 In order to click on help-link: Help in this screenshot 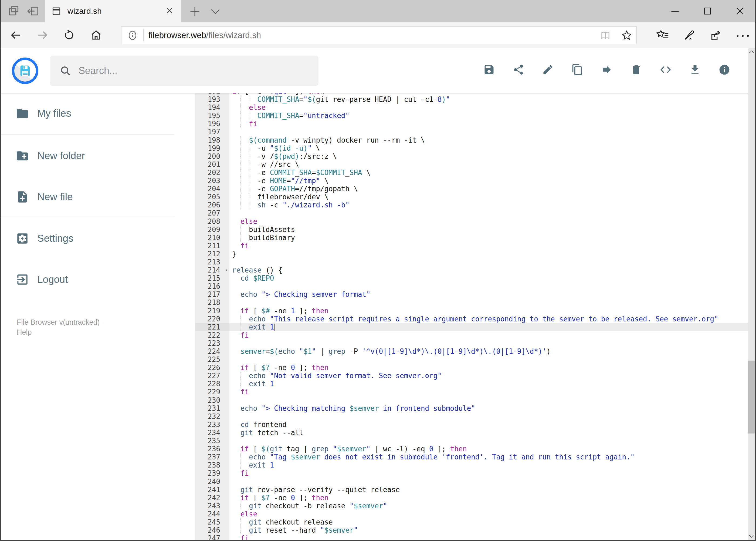, I will do `click(24, 332)`.